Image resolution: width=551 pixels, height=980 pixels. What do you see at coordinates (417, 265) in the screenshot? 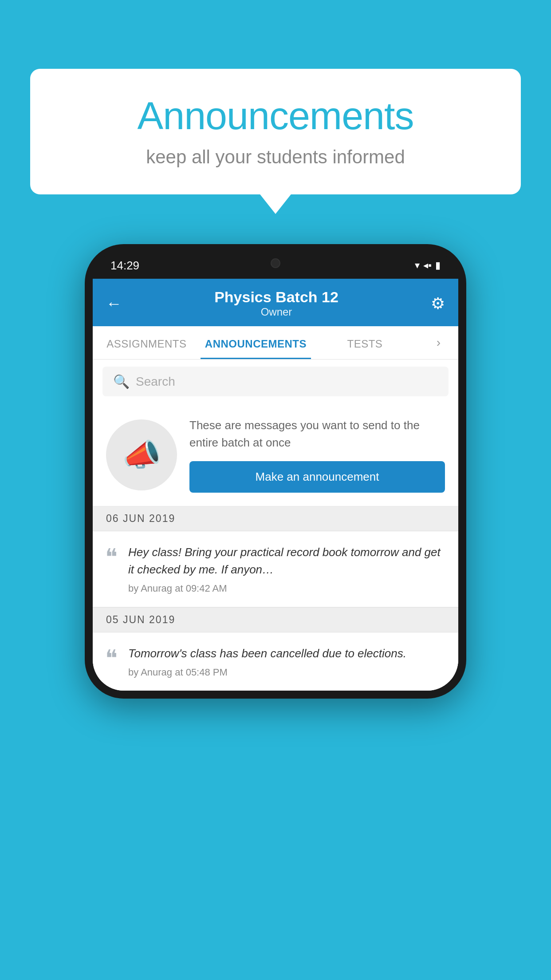
I see `wifi-icon: ▾` at bounding box center [417, 265].